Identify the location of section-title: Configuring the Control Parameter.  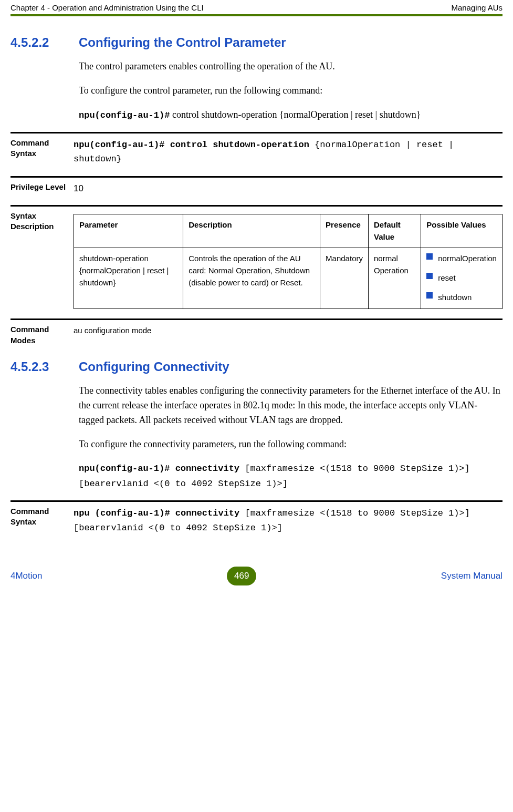
(183, 43).